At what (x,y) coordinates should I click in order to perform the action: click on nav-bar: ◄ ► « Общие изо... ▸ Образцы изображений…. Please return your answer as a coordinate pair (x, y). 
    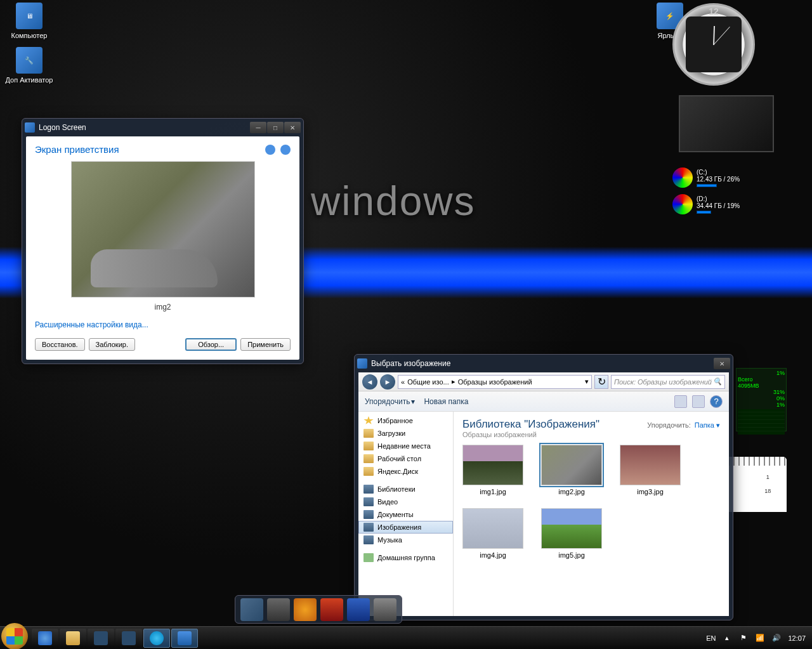
    Looking at the image, I should click on (544, 382).